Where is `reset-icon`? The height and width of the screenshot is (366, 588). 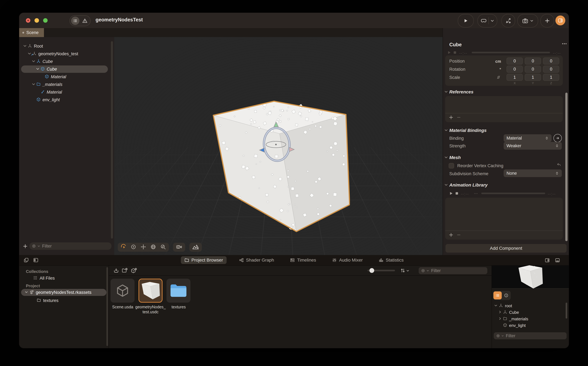
reset-icon is located at coordinates (559, 165).